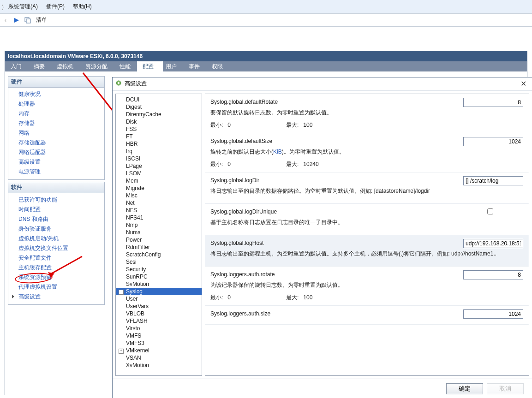  What do you see at coordinates (159, 137) in the screenshot?
I see `tree-item-ft: FT` at bounding box center [159, 137].